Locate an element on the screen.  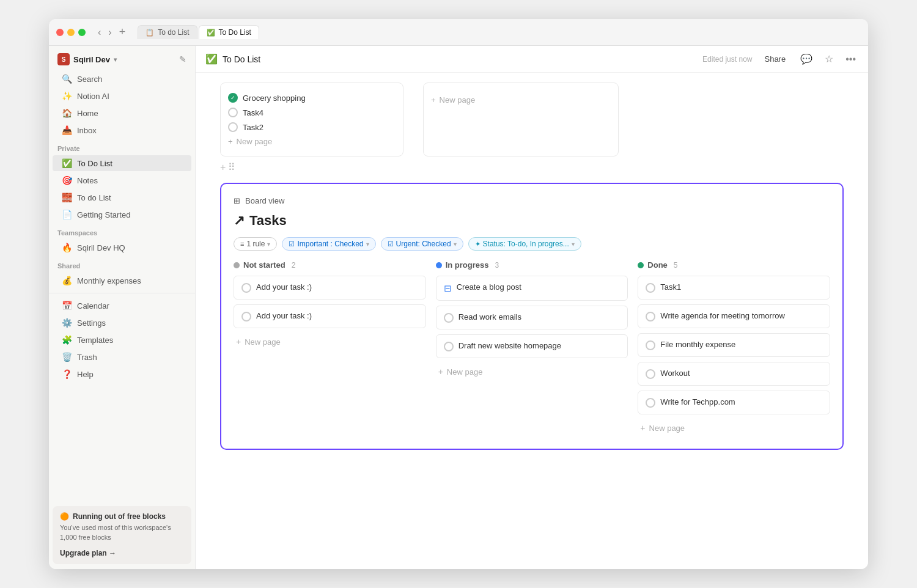
page-title: To Do List is located at coordinates (241, 59).